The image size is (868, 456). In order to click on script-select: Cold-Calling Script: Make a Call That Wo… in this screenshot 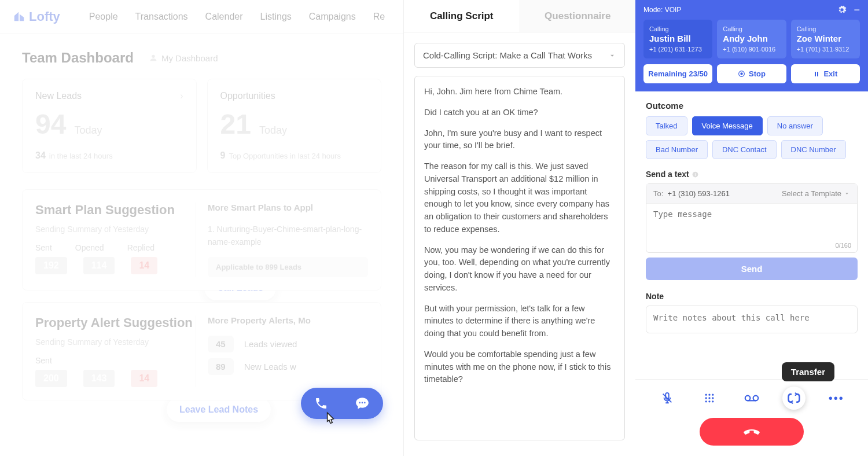, I will do `click(520, 56)`.